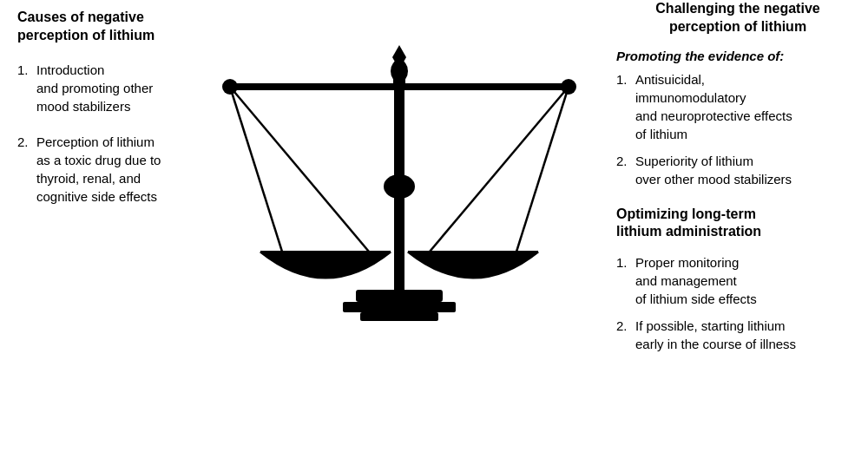 This screenshot has height=465, width=868. I want to click on list-text: Antisuicidal,immunomodulatoryand neuropr…, so click(713, 107).